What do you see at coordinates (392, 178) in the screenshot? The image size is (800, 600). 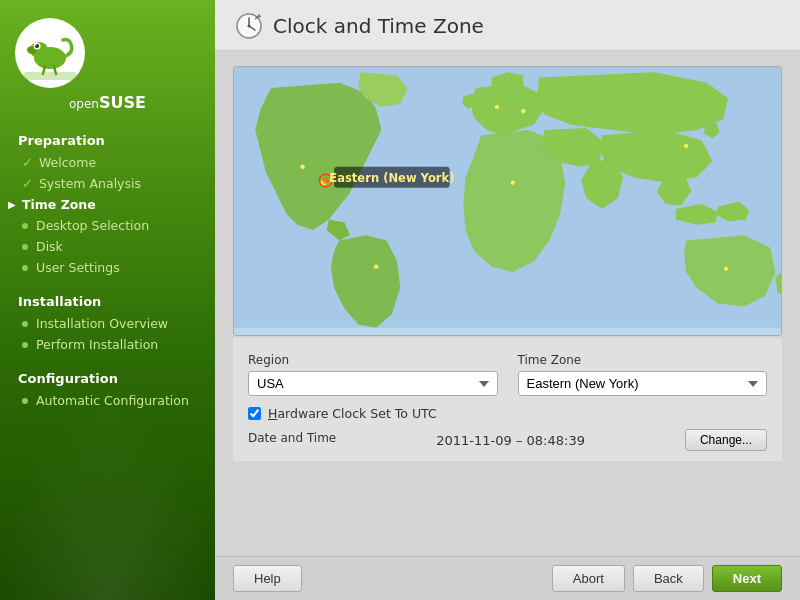 I see `map-label: Eastern (New York)` at bounding box center [392, 178].